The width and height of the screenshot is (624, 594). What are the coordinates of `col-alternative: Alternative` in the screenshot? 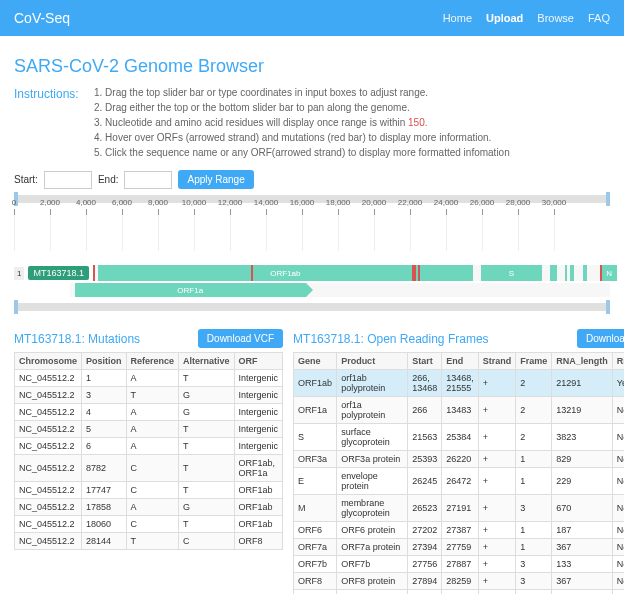 It's located at (207, 362).